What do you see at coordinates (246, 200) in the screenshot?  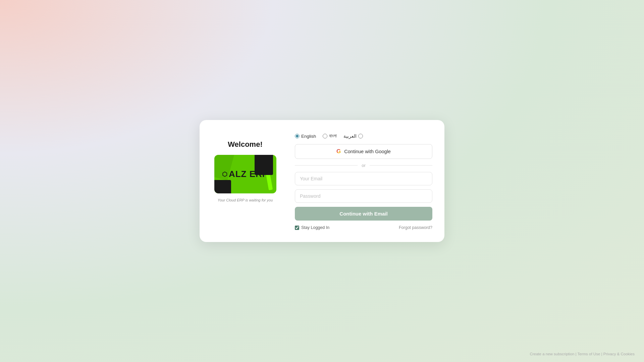 I see `tagline: Your Cloud ERP is waiting for you` at bounding box center [246, 200].